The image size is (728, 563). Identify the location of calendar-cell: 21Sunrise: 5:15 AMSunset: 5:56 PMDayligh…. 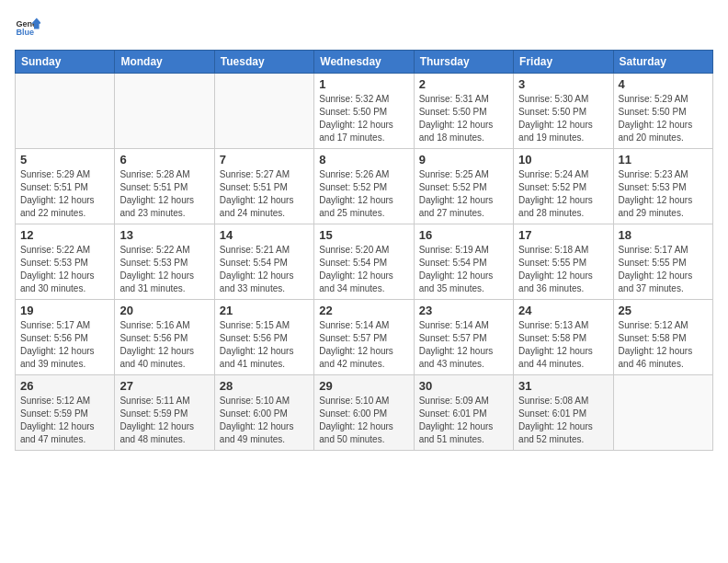
(264, 338).